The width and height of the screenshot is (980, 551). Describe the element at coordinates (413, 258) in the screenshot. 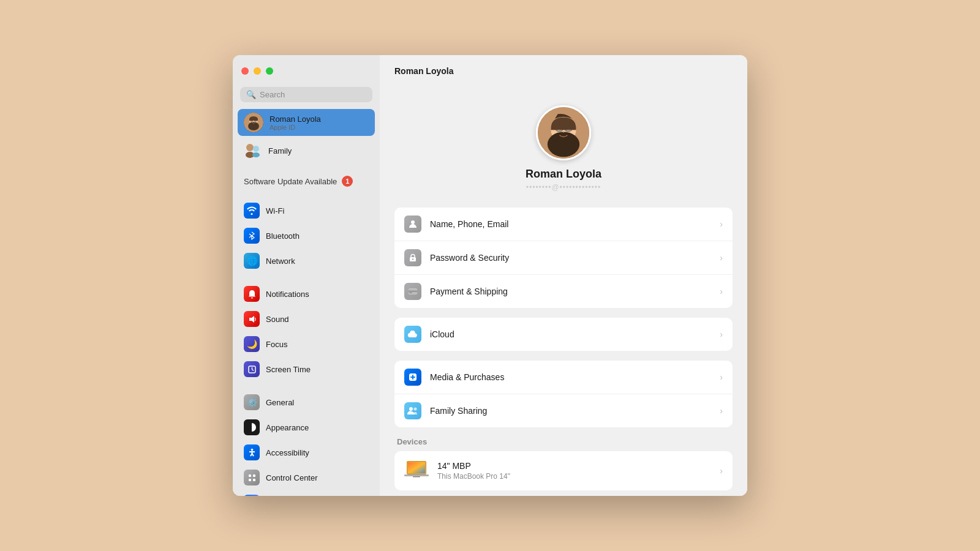

I see `password-security-icon` at that location.